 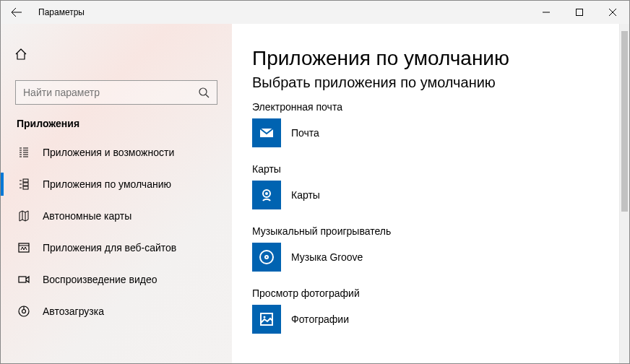 What do you see at coordinates (306, 195) in the screenshot?
I see `app-name: Карты` at bounding box center [306, 195].